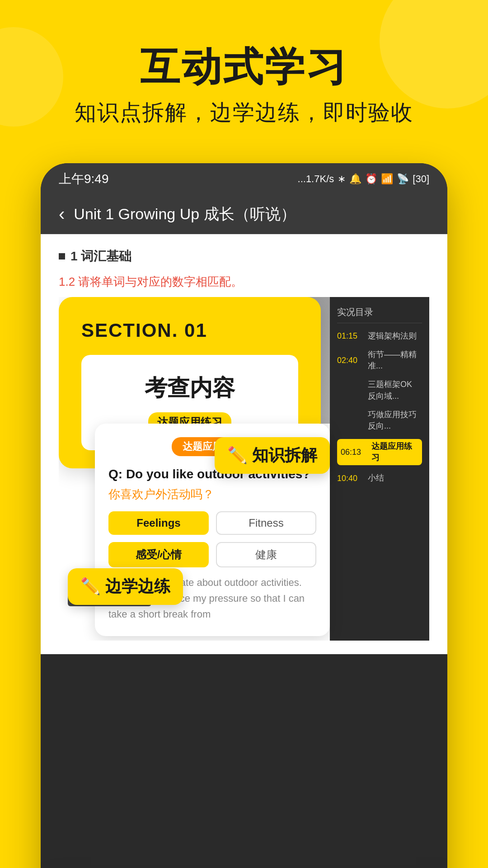 This screenshot has height=868, width=488. What do you see at coordinates (61, 214) in the screenshot?
I see `back-button: ‹` at bounding box center [61, 214].